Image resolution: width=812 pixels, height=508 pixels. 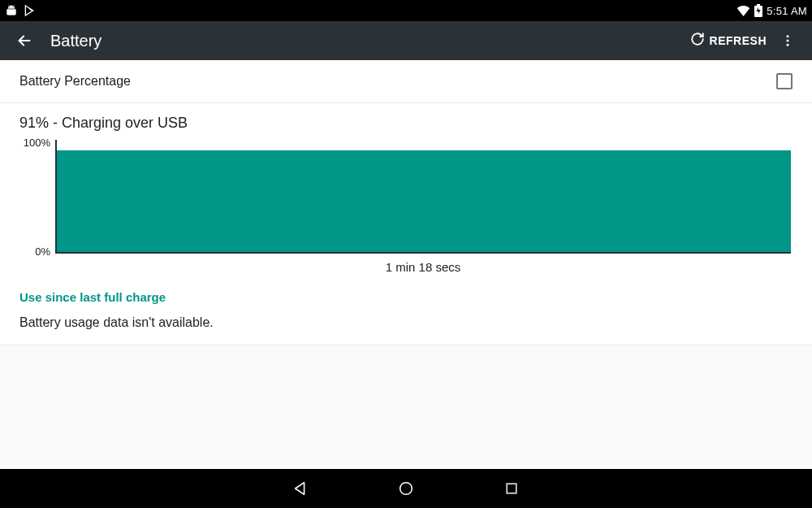 I want to click on chart-x-caption: 1 min 18 secs, so click(x=423, y=267).